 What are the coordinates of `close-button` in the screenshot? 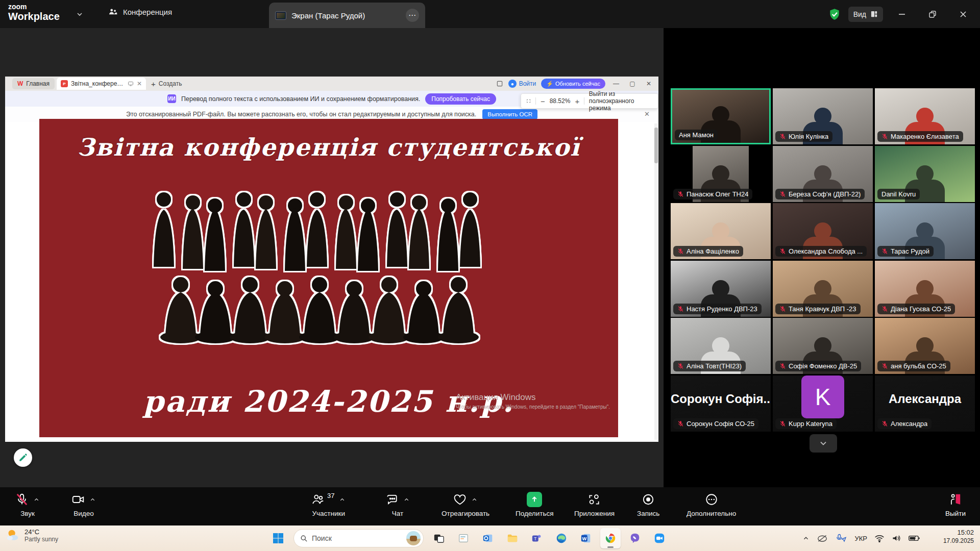 It's located at (963, 14).